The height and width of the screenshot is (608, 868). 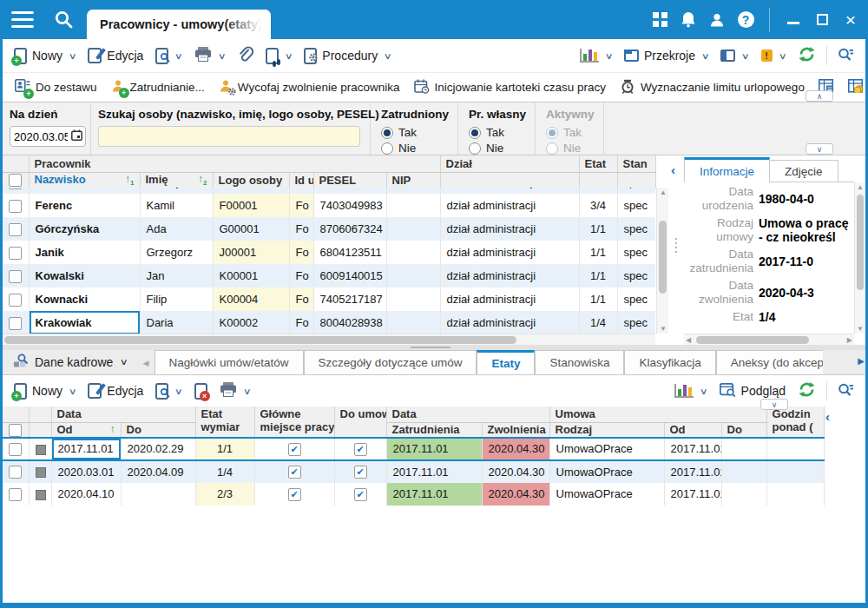 What do you see at coordinates (861, 361) in the screenshot?
I see `tabs-scroll-right-icon: ▶` at bounding box center [861, 361].